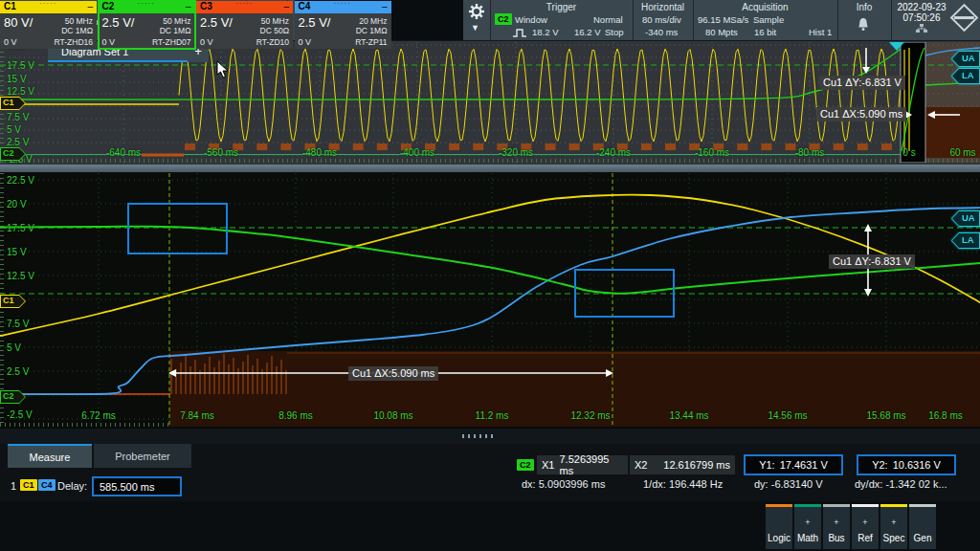  What do you see at coordinates (902, 484) in the screenshot?
I see `cursor-calc-dydx: dy/dx: -1.342 02 k...` at bounding box center [902, 484].